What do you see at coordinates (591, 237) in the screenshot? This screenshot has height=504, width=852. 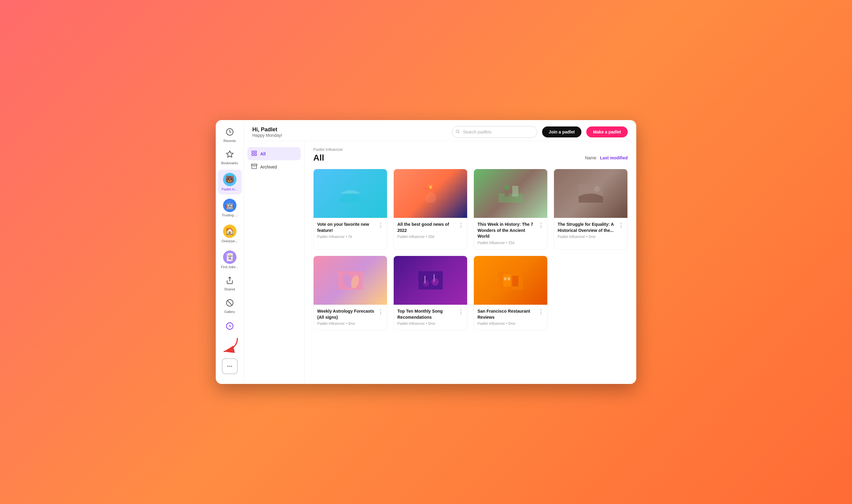 I see `card-meta-equality: Padlet Influencer • 2mo` at bounding box center [591, 237].